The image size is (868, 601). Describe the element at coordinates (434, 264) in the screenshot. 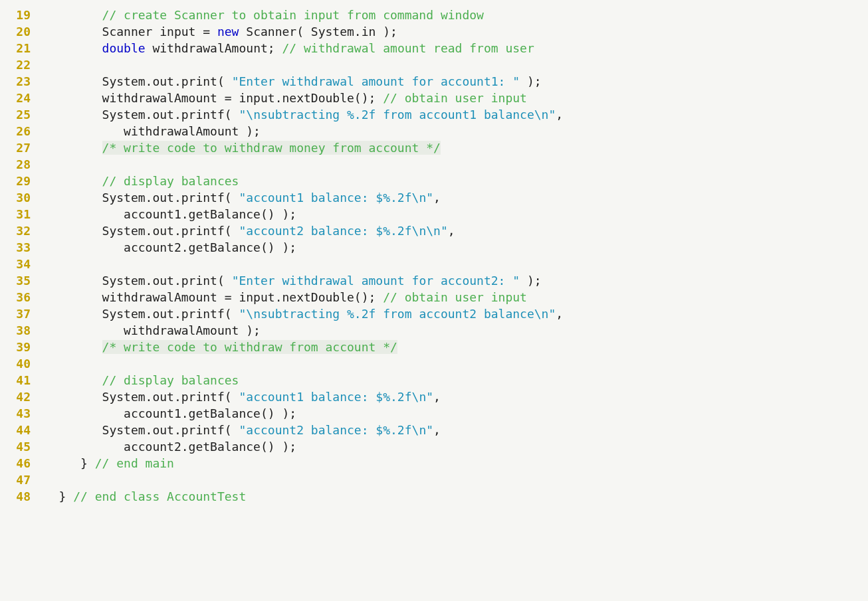

I see `code-line: 34` at that location.